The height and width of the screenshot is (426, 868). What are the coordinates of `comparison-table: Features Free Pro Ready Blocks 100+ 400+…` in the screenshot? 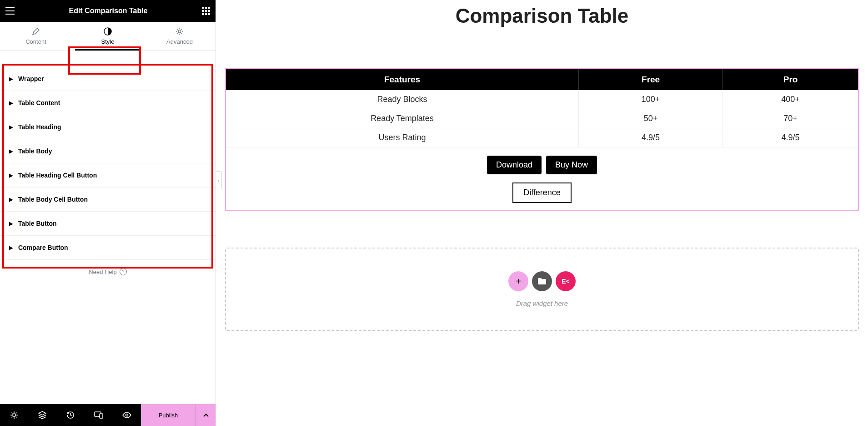 It's located at (542, 108).